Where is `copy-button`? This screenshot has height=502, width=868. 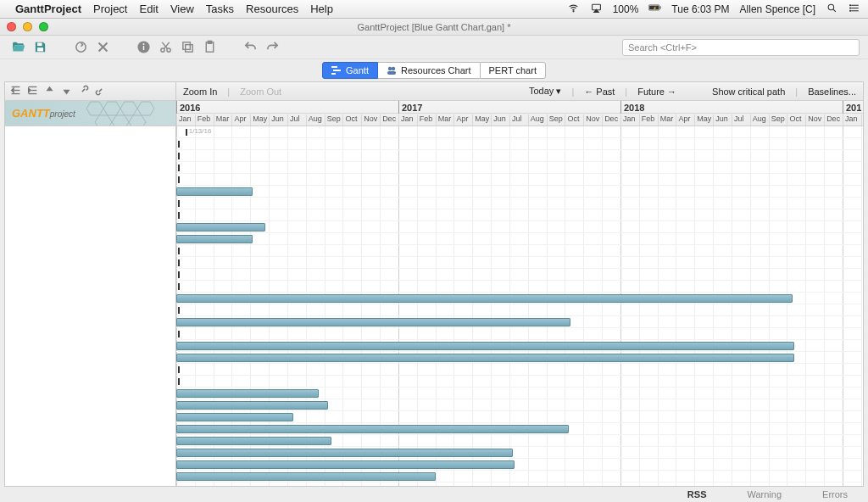 copy-button is located at coordinates (187, 47).